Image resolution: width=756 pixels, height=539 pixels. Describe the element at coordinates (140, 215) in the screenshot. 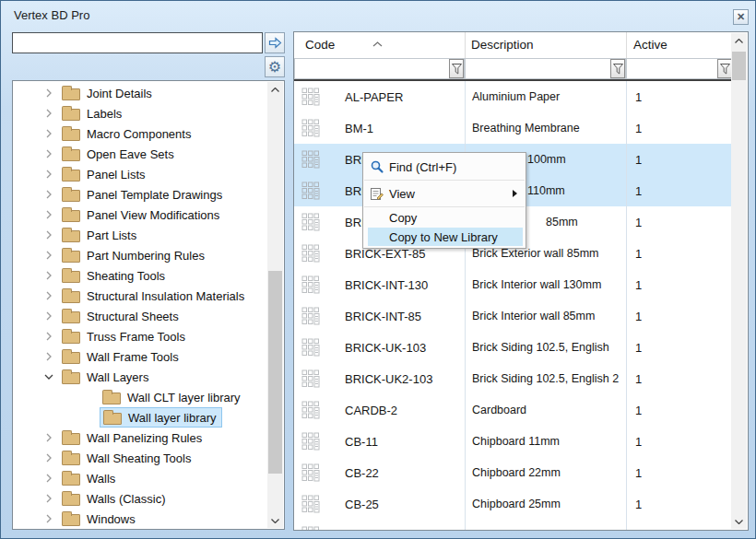

I see `tree-item-panel-view-modifications: Panel View Modifications` at that location.